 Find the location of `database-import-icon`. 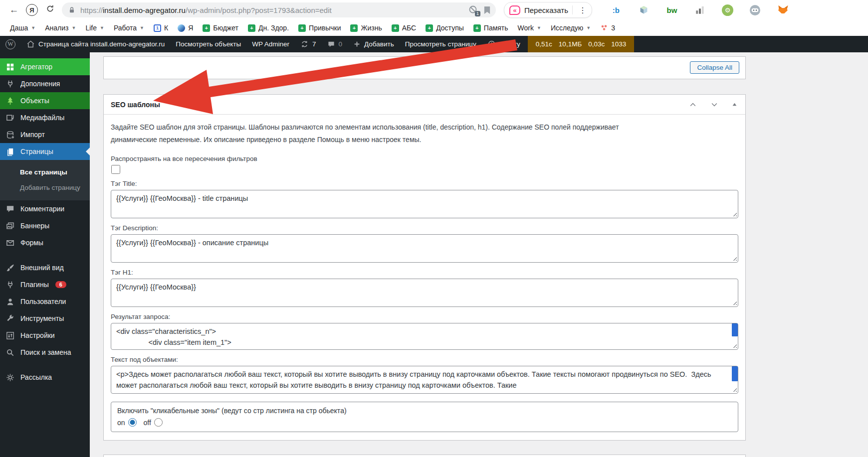

database-import-icon is located at coordinates (10, 135).